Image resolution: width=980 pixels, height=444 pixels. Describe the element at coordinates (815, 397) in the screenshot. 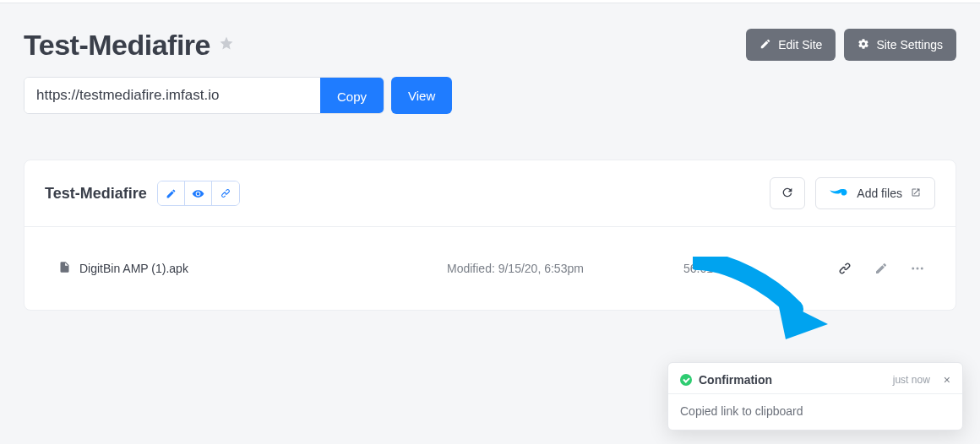

I see `confirmation-toast: Confirmation just now × Copied link to c…` at that location.